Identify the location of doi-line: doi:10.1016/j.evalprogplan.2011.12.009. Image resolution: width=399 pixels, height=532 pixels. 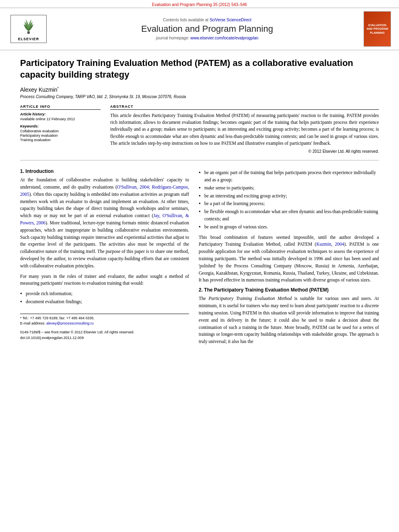
(105, 338).